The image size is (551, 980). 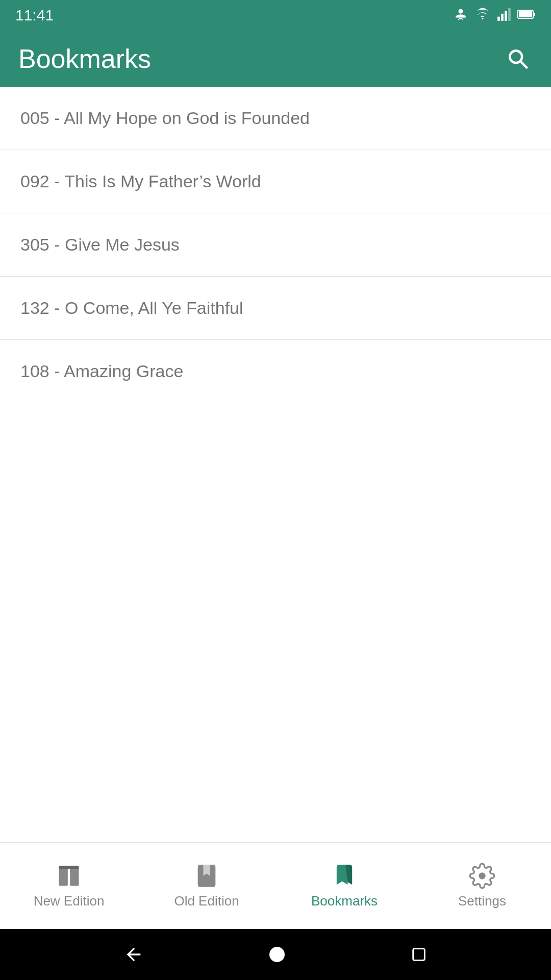 I want to click on bookmark-item-text: 108 - Amazing Grace, so click(x=102, y=371).